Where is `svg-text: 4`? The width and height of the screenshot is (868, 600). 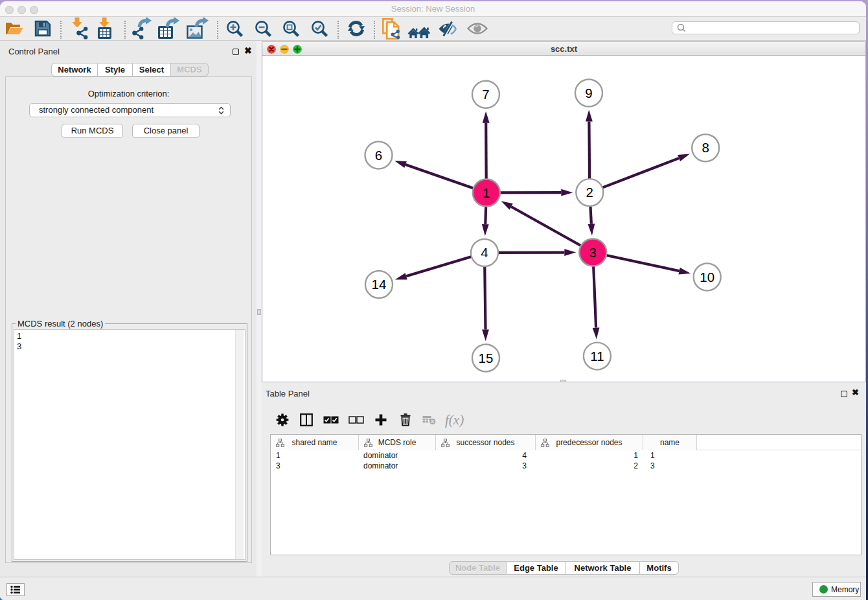 svg-text: 4 is located at coordinates (485, 253).